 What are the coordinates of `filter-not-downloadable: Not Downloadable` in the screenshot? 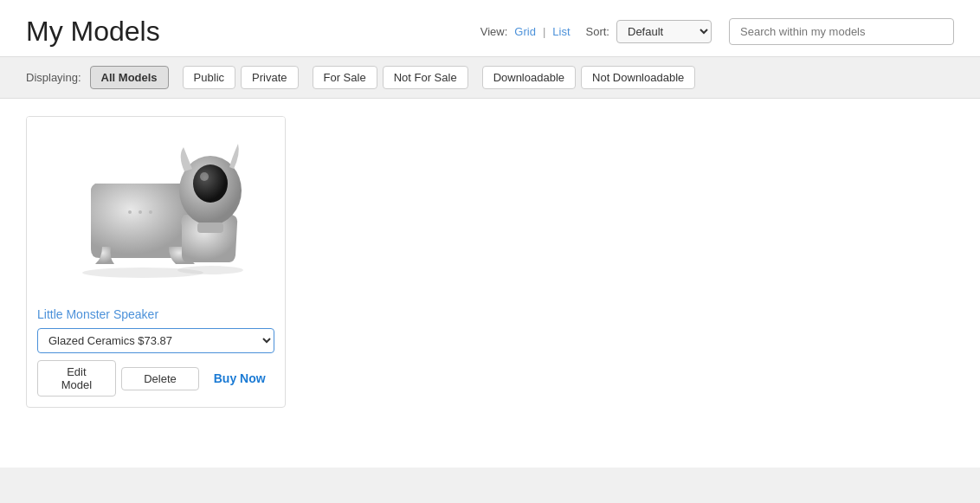 It's located at (638, 78).